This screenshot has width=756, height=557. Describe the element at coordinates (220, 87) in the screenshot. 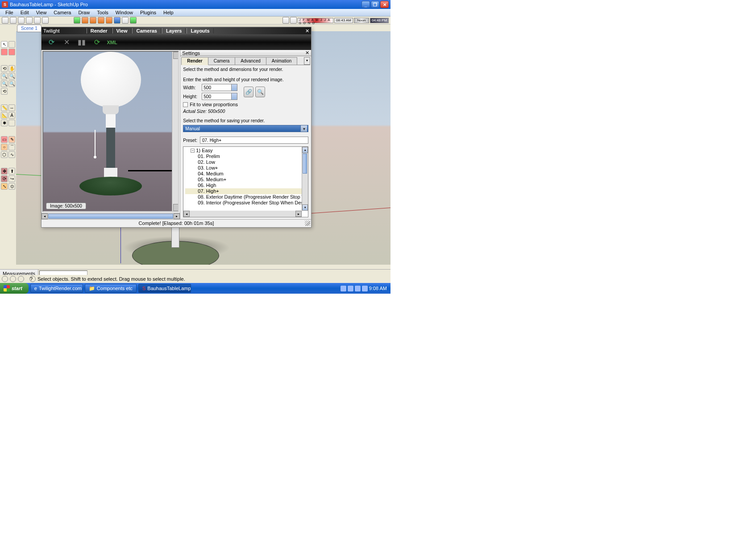

I see `width-input: 500` at that location.